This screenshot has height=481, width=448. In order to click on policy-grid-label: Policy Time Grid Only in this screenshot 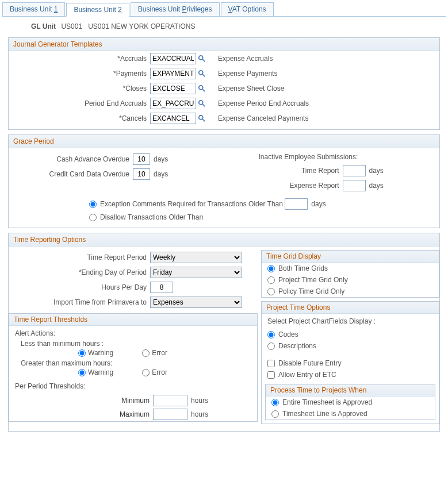, I will do `click(312, 291)`.